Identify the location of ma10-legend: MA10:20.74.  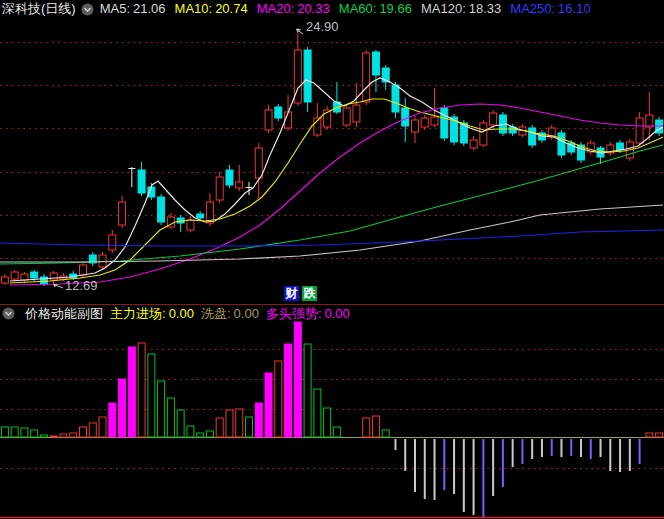
(212, 9).